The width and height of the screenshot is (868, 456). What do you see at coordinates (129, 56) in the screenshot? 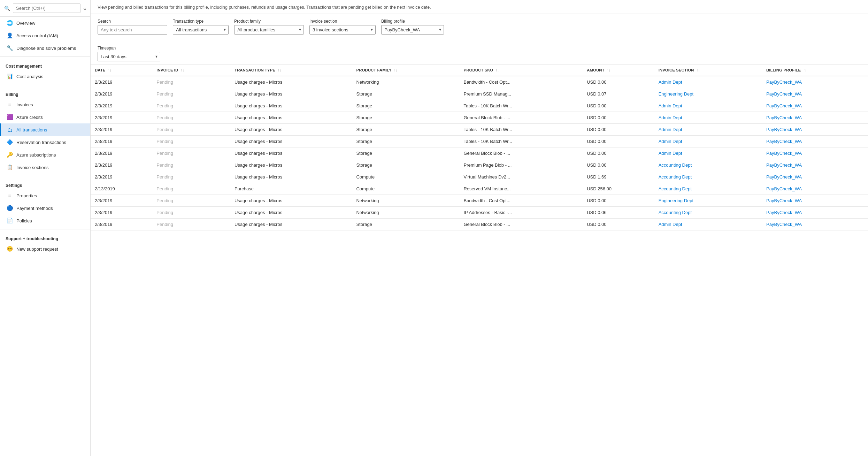
I see `timespan-select: Last 30 daysLast 60 daysLast 90 daysCust…` at bounding box center [129, 56].